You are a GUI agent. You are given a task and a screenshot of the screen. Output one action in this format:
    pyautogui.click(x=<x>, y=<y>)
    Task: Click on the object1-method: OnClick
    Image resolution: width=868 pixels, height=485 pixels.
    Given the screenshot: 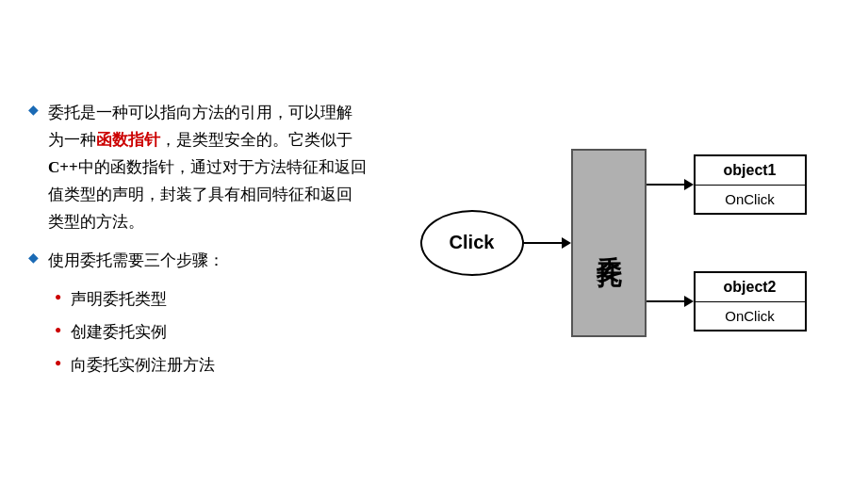 What is the action you would take?
    pyautogui.click(x=750, y=200)
    